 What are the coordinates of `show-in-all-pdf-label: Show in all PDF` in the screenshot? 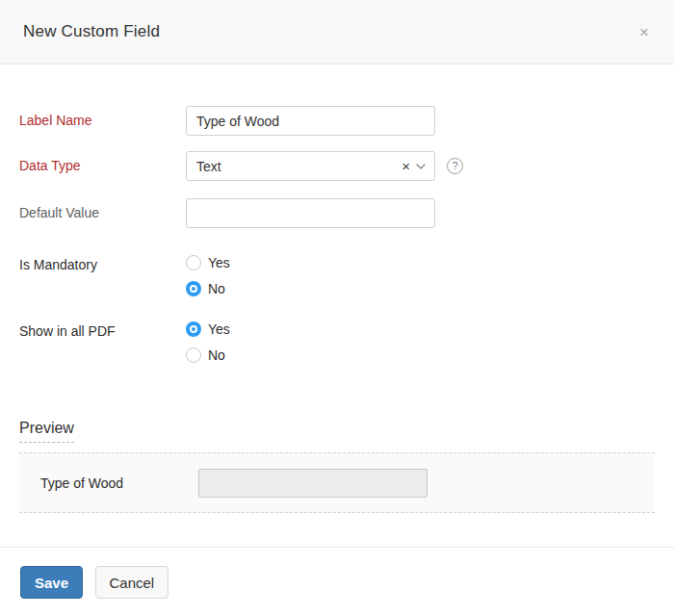 It's located at (102, 343).